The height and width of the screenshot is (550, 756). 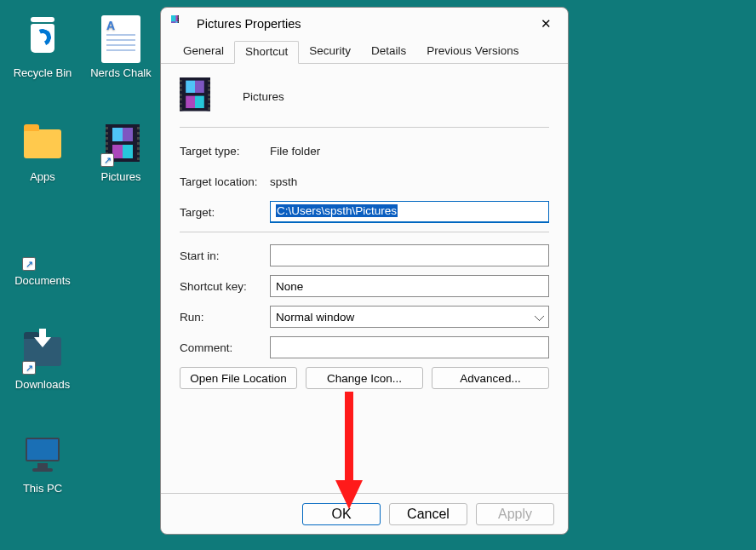 I want to click on start-in-input, so click(x=410, y=255).